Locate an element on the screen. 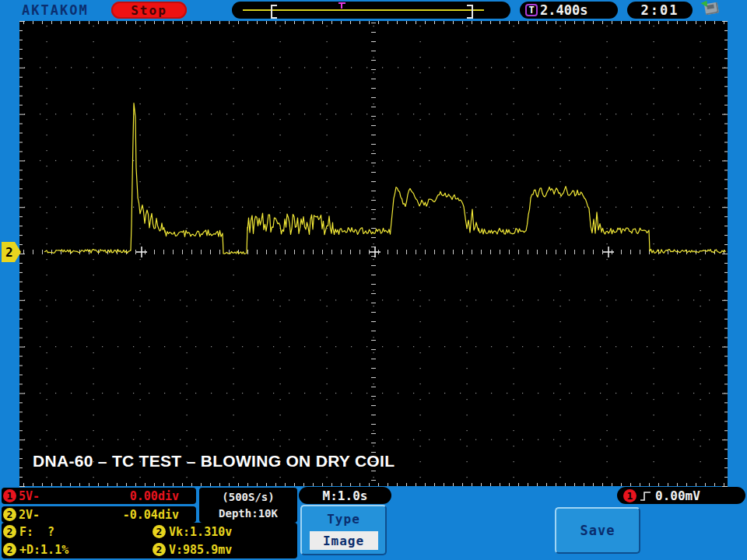 This screenshot has width=747, height=560. measurement-duty: 2 +D:1.1% is located at coordinates (76, 550).